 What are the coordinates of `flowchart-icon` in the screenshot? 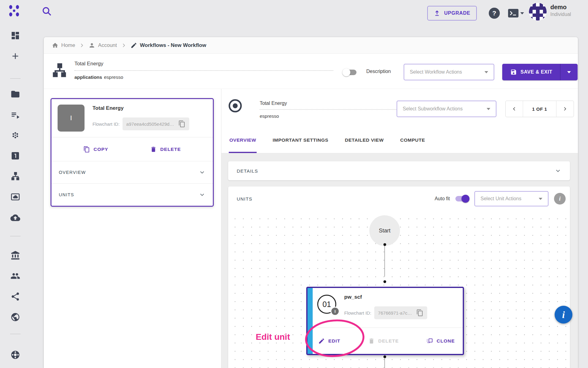 It's located at (15, 176).